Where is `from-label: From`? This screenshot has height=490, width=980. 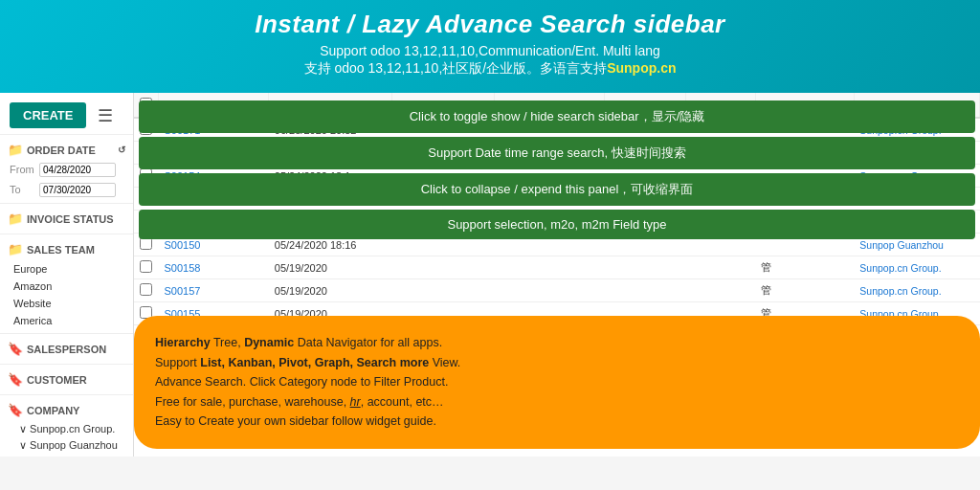 from-label: From is located at coordinates (23, 169).